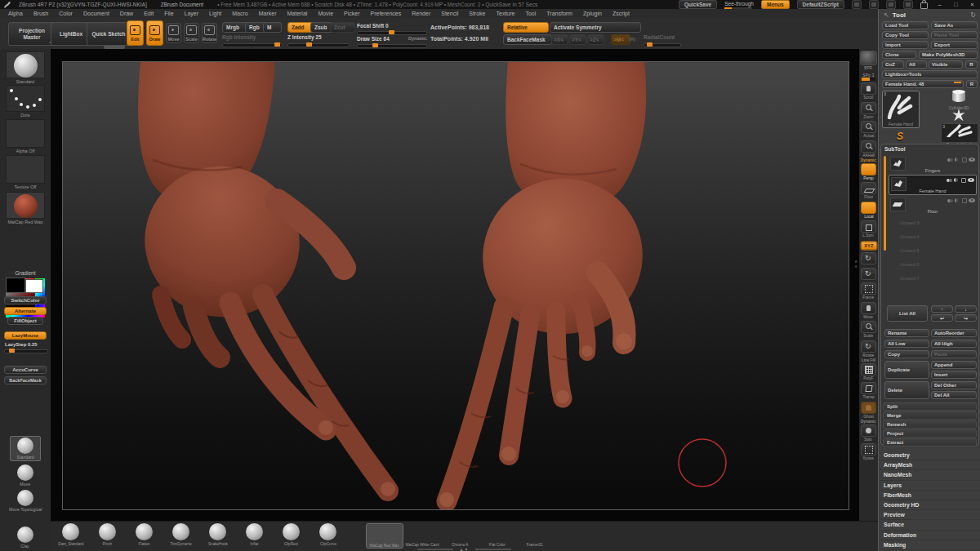 This screenshot has height=551, width=980. I want to click on refresh-icon: ↻, so click(973, 15).